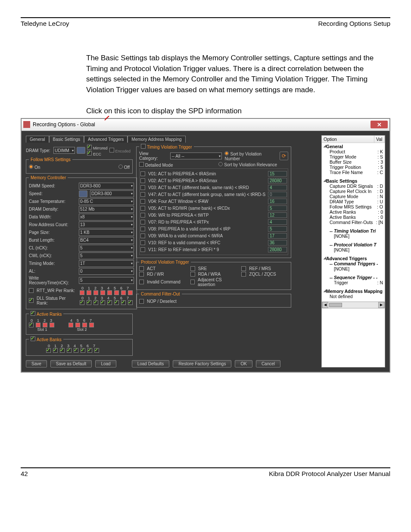 This screenshot has height=532, width=411. I want to click on mem-field-select-2: 0-85 C, so click(106, 202).